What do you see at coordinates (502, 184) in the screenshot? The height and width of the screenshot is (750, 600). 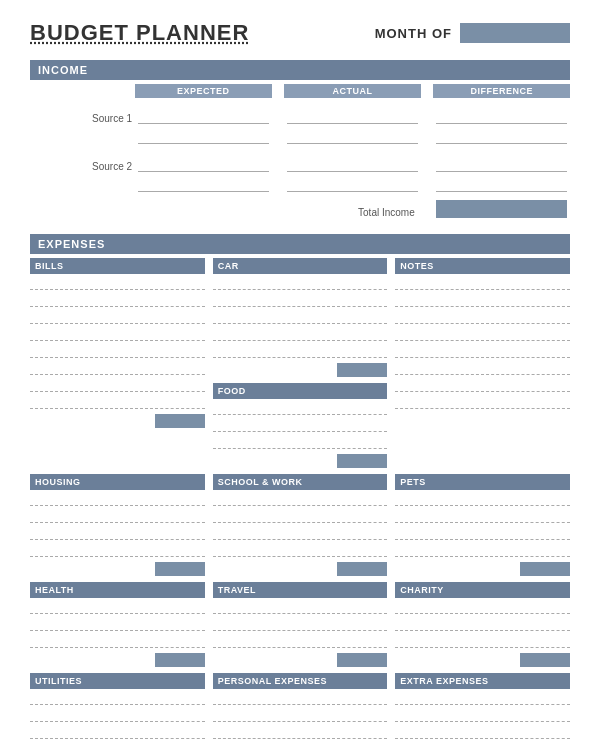 I see `source2-difference-field2` at bounding box center [502, 184].